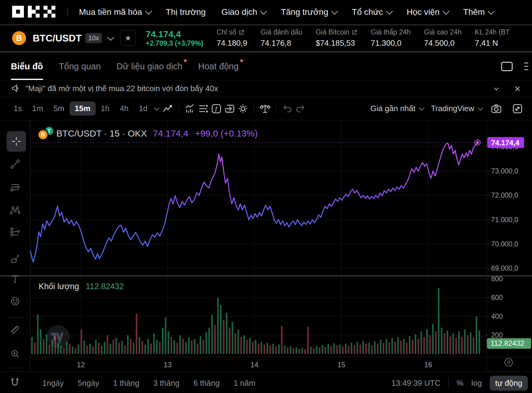 The image size is (532, 393). I want to click on range-3: 1 tháng, so click(126, 383).